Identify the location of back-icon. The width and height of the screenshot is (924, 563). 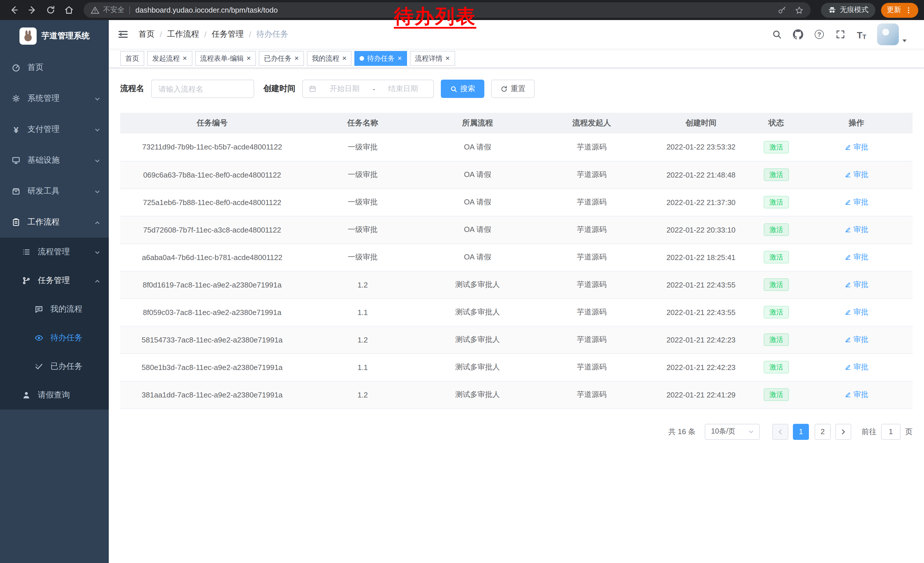
(14, 10).